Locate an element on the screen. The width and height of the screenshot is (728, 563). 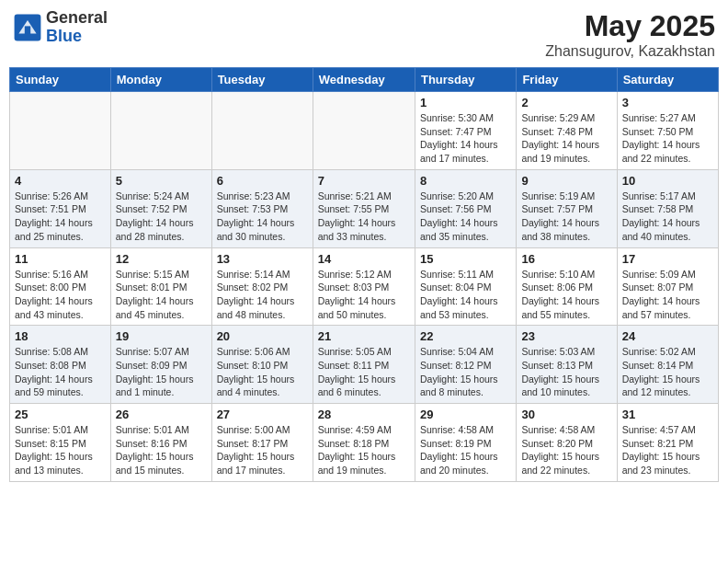
day-number: 11 is located at coordinates (61, 259).